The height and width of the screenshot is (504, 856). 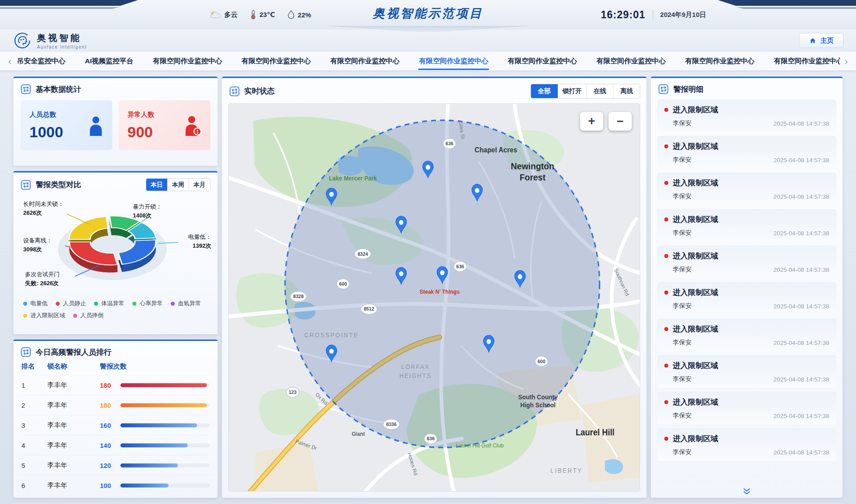 What do you see at coordinates (268, 15) in the screenshot?
I see `temperature-label: 23℃` at bounding box center [268, 15].